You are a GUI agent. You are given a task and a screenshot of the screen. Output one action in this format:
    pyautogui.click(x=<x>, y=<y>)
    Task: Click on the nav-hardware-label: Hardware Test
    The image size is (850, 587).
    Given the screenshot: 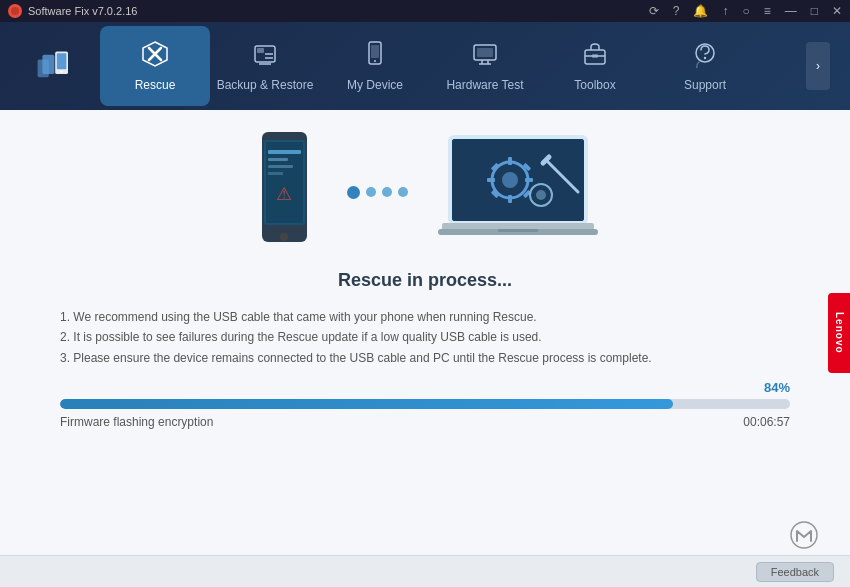 What is the action you would take?
    pyautogui.click(x=484, y=85)
    